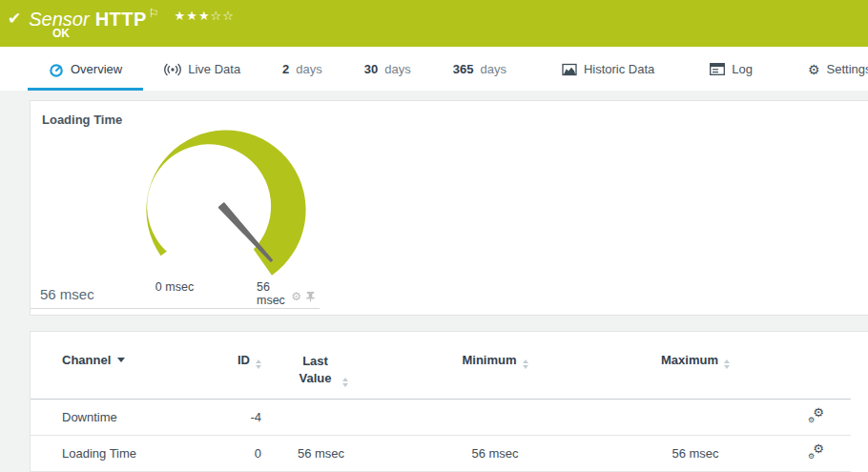 This screenshot has height=472, width=868. What do you see at coordinates (56, 70) in the screenshot?
I see `gauge-icon` at bounding box center [56, 70].